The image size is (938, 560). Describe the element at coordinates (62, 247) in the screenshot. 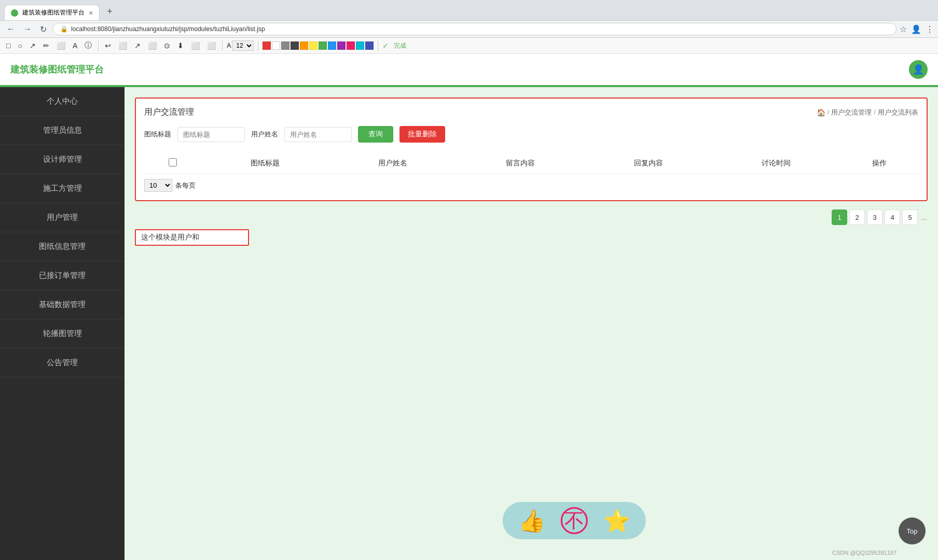

I see `sidebar-item-drawings: 图纸信息管理` at that location.